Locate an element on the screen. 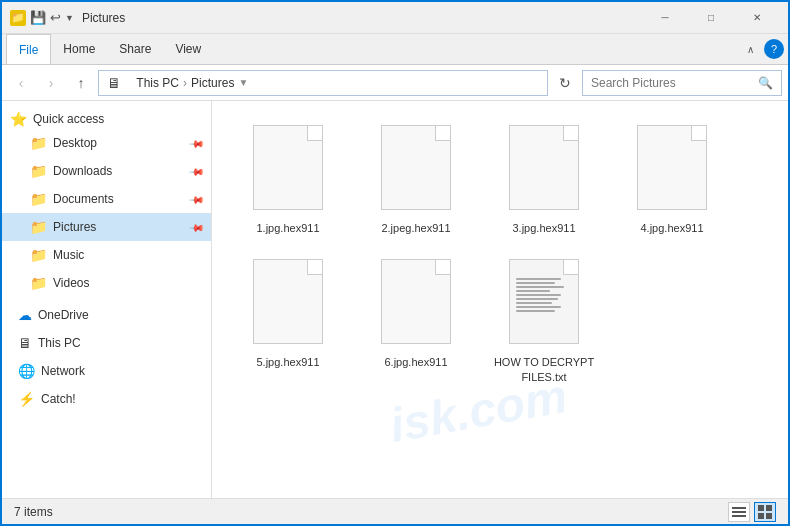  sidebar-item-downloads: 📁 Downloads 📌 is located at coordinates (106, 171).